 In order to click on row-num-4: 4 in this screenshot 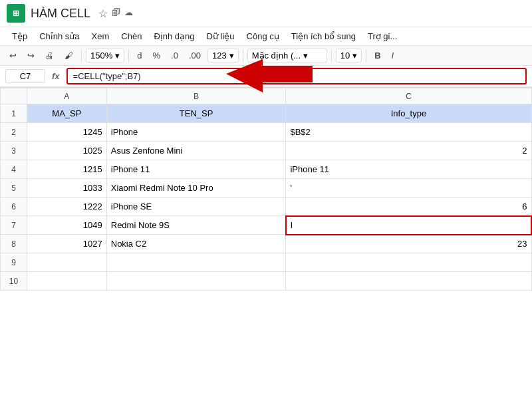, I will do `click(14, 170)`.